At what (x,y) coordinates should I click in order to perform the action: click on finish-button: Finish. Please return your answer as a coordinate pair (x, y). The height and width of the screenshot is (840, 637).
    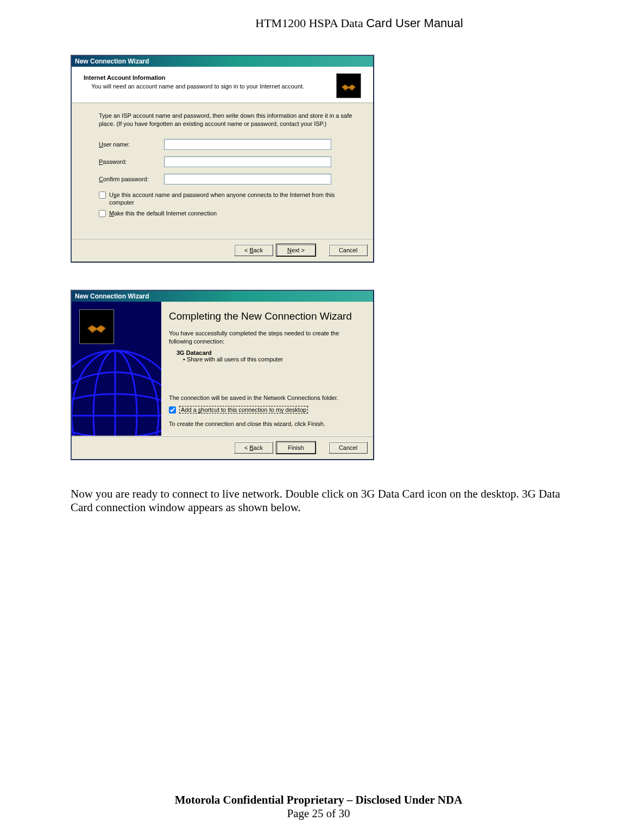
    Looking at the image, I should click on (296, 448).